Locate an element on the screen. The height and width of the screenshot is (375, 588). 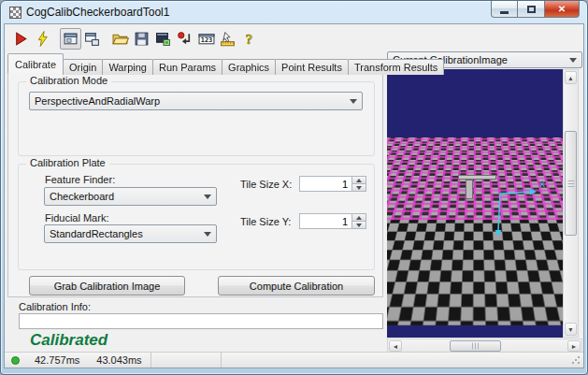
reset-button is located at coordinates (185, 39).